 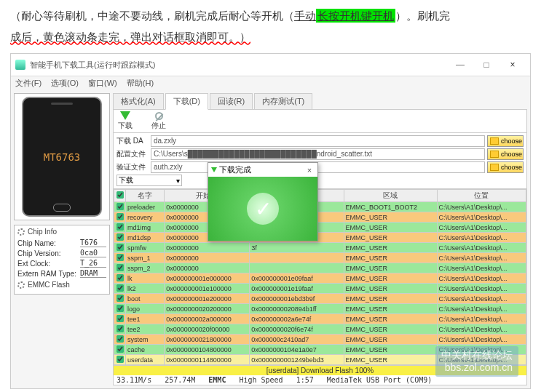 What do you see at coordinates (178, 180) in the screenshot?
I see `chevron-down-icon: ▾` at bounding box center [178, 180].